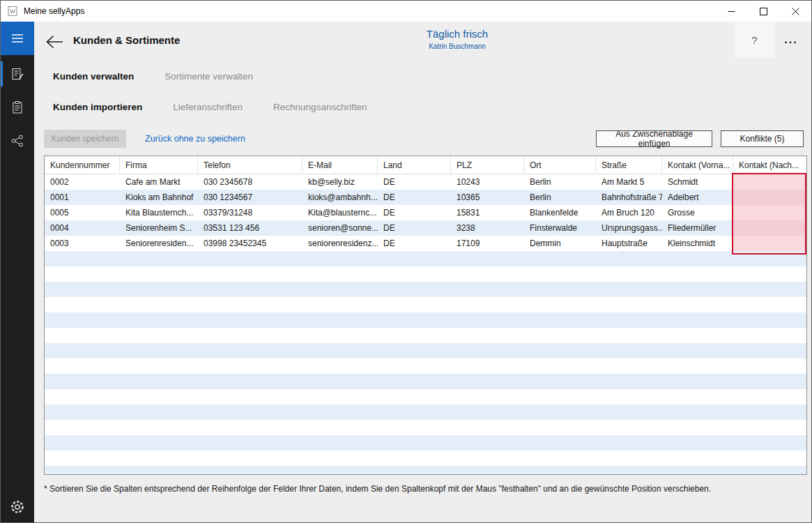  I want to click on table-cell: 0004, so click(82, 228).